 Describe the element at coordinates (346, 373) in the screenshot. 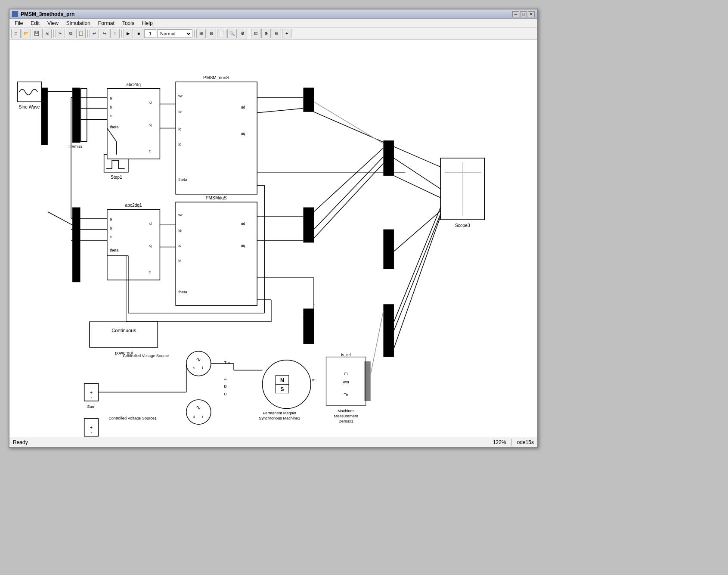

I see `svg-text: m` at that location.